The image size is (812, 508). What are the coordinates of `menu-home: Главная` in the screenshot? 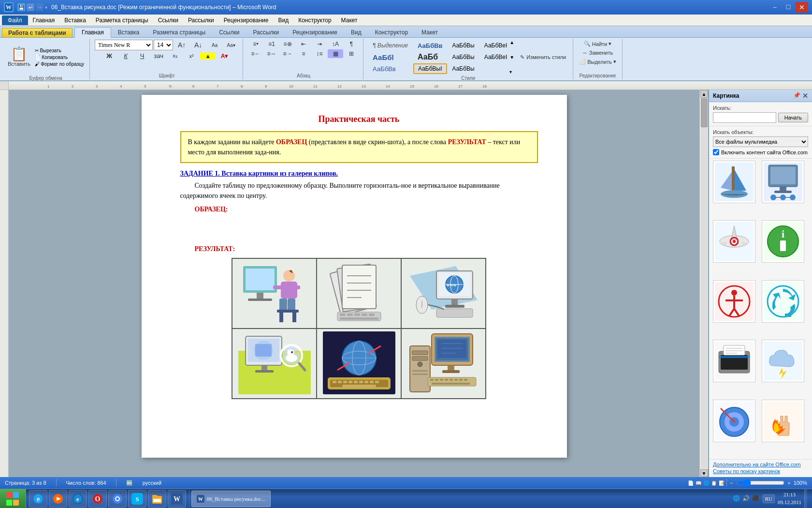 It's located at (44, 20).